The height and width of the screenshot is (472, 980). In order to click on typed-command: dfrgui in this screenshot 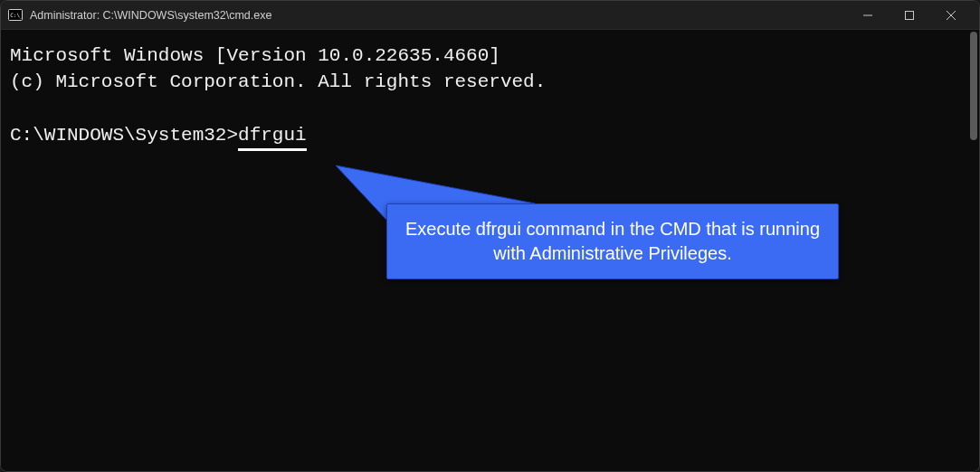, I will do `click(272, 137)`.